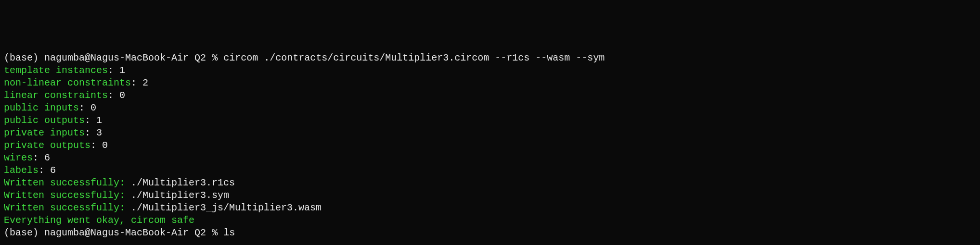  Describe the element at coordinates (67, 83) in the screenshot. I see `stat-label: non-linear constraints` at that location.